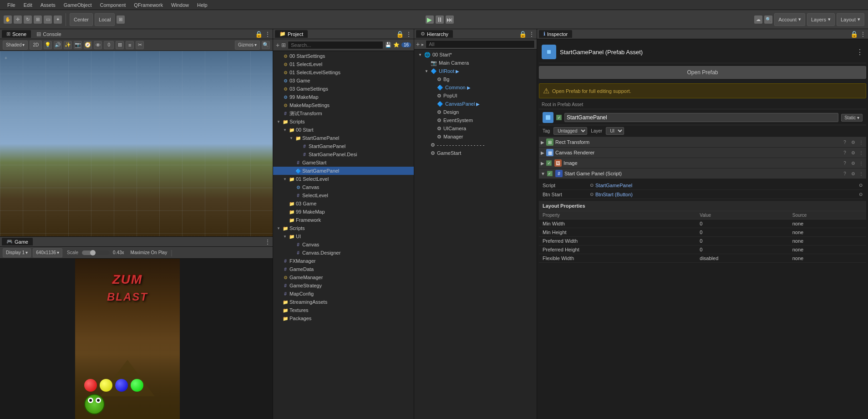 Image resolution: width=868 pixels, height=419 pixels. Describe the element at coordinates (475, 96) in the screenshot. I see `hier-item-5: ⚙ PopUI` at that location.